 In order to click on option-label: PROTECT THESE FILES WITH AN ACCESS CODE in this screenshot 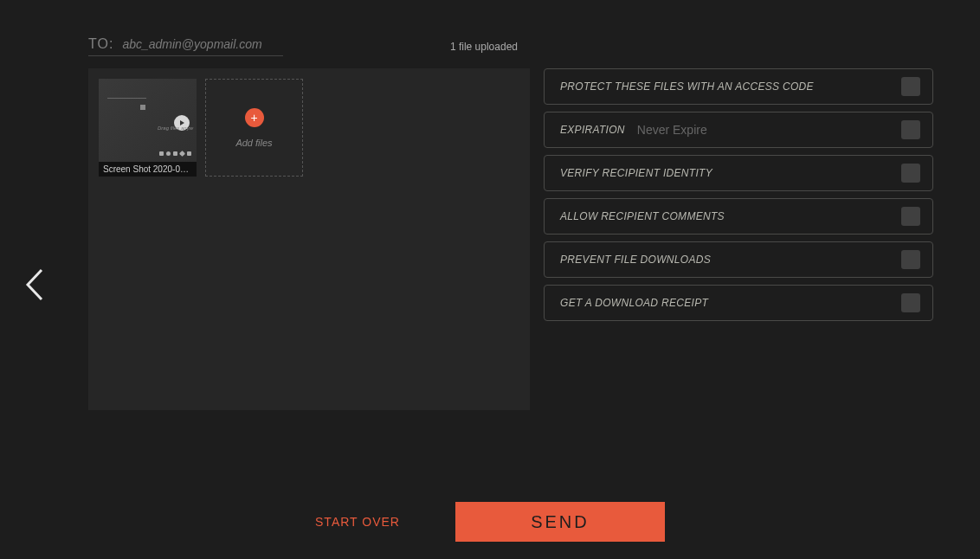, I will do `click(687, 87)`.